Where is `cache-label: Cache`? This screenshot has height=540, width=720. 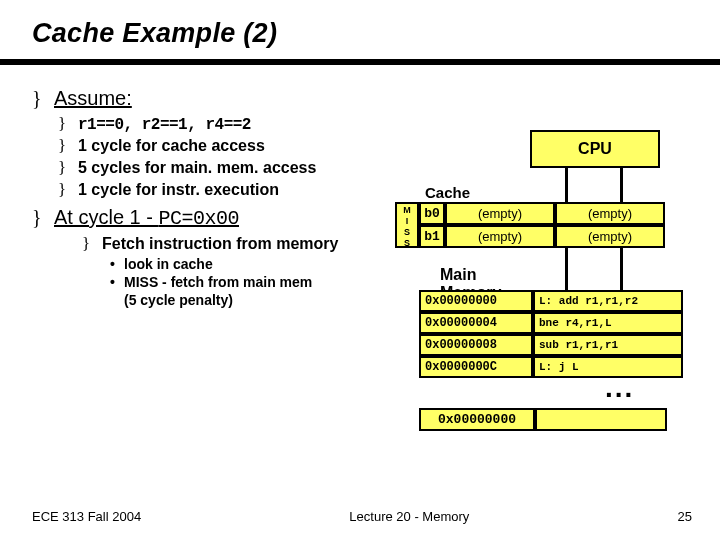
cache-label: Cache is located at coordinates (448, 192).